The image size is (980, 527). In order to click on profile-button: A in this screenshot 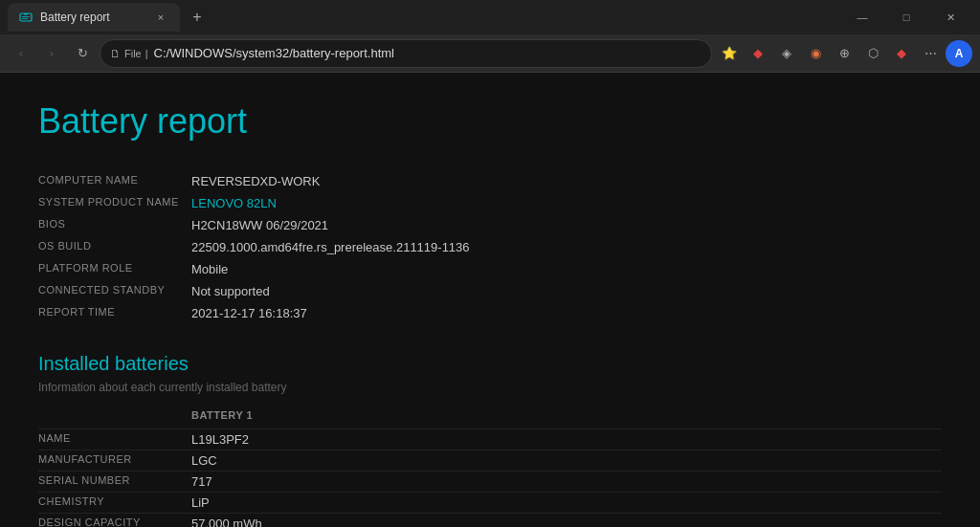, I will do `click(959, 54)`.